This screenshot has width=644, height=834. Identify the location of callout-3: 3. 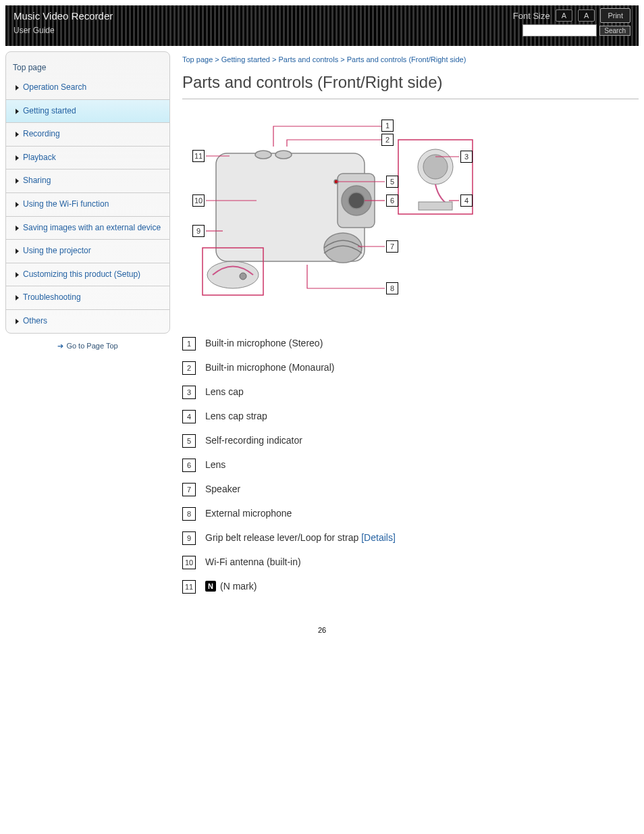
(466, 157).